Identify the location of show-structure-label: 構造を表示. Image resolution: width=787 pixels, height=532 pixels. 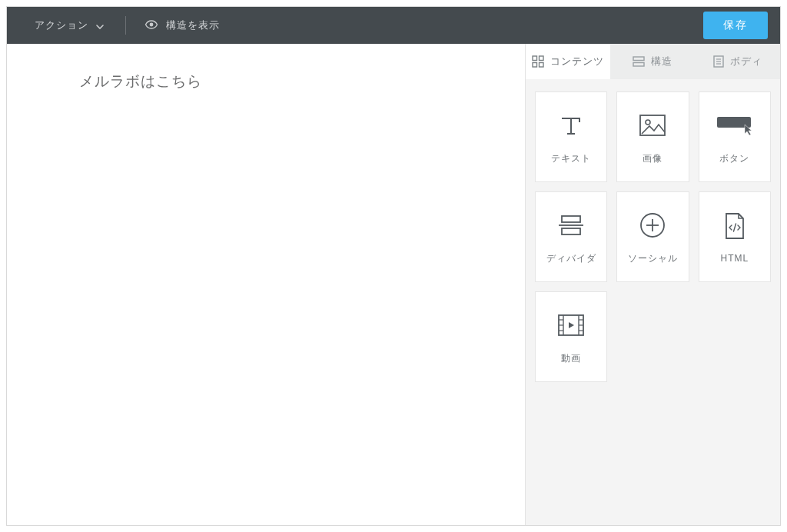
(193, 25).